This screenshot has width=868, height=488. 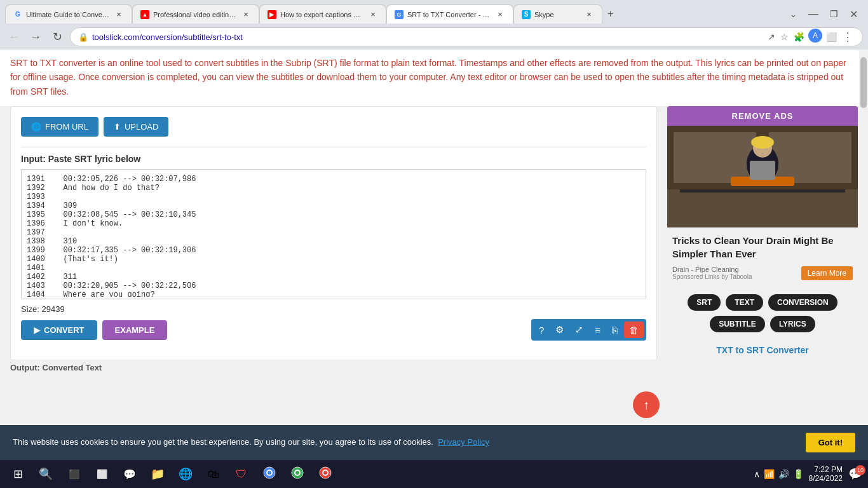 I want to click on sidebar-toggle-button: ⬜, so click(x=831, y=37).